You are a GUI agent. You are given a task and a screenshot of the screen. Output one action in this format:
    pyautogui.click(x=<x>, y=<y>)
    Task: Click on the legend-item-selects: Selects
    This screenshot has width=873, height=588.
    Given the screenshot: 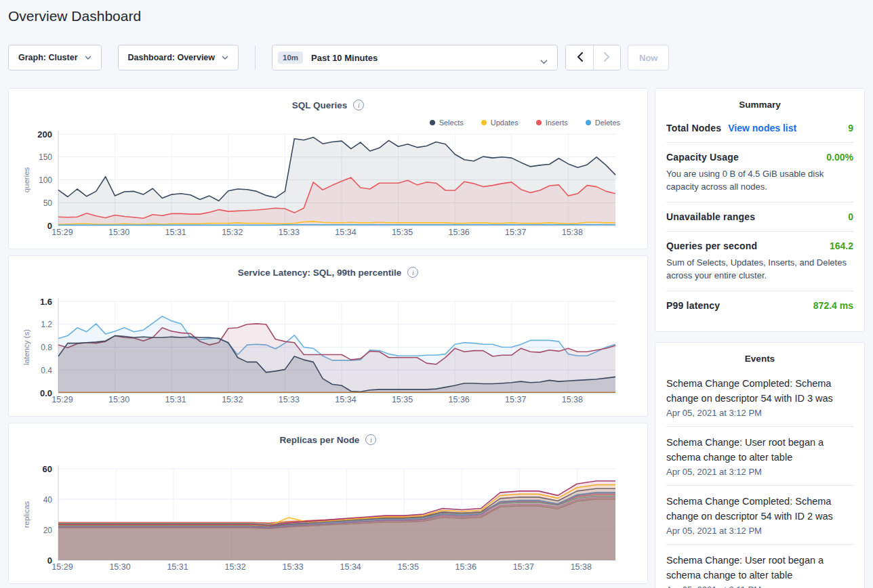 What is the action you would take?
    pyautogui.click(x=447, y=123)
    